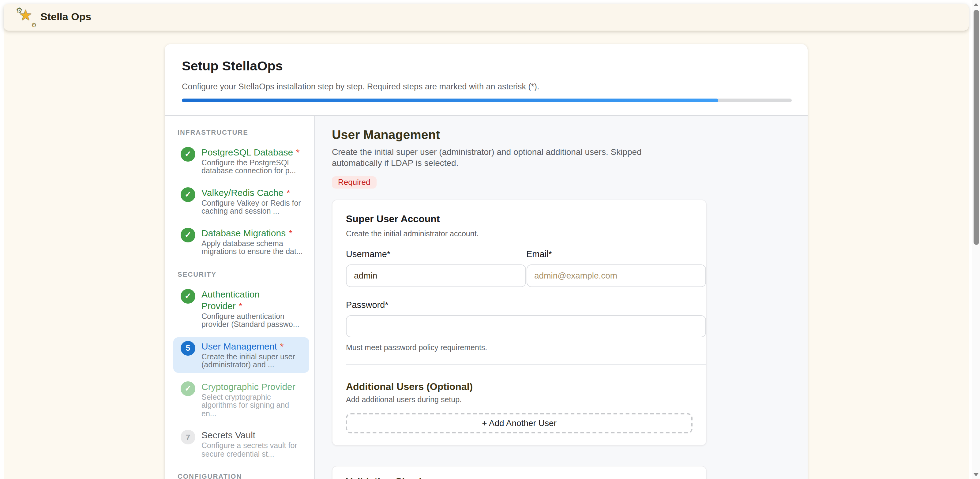  Describe the element at coordinates (252, 208) in the screenshot. I see `step-description: Configure Valkey or Redis for caching an…` at that location.